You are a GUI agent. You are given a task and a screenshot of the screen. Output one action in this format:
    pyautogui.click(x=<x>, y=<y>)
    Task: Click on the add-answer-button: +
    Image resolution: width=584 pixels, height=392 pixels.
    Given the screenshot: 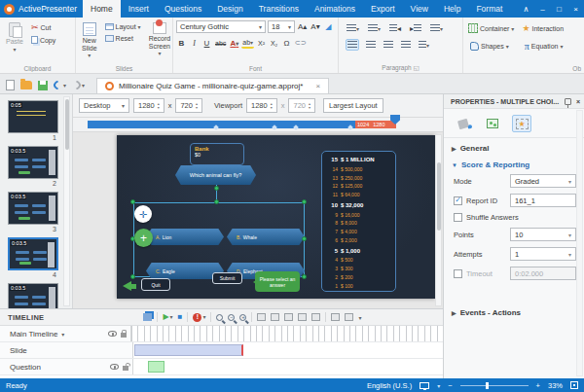 What is the action you would take?
    pyautogui.click(x=144, y=237)
    